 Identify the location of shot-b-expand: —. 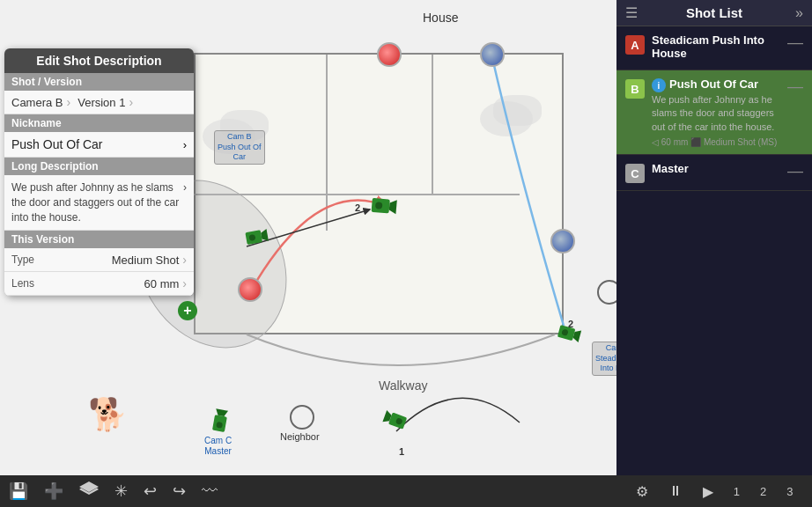
(795, 86).